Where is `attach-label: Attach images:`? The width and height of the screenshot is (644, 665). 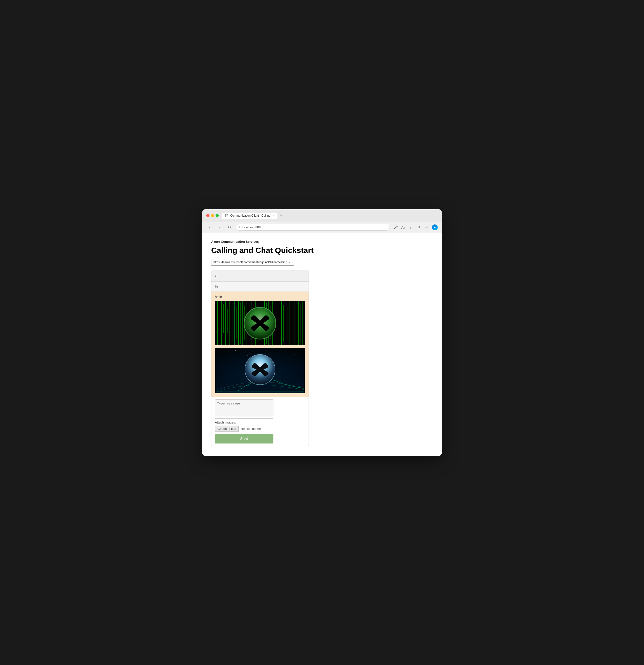 attach-label: Attach images: is located at coordinates (260, 422).